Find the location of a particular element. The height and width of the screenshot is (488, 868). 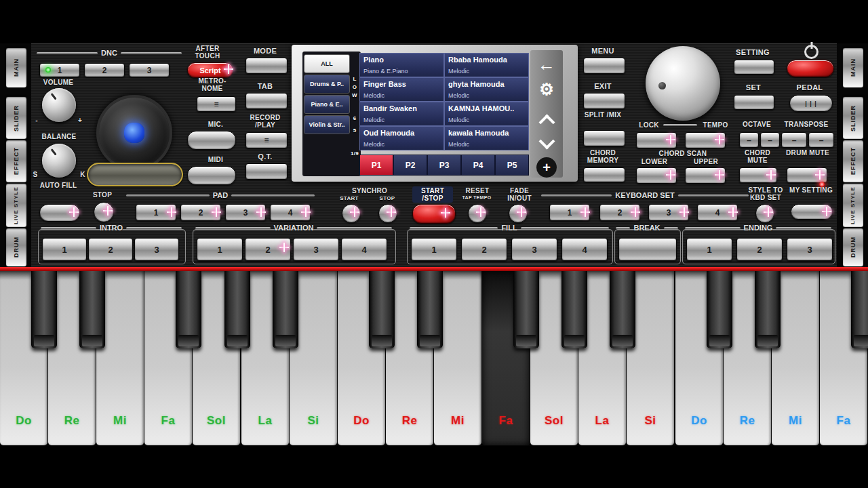

qt-button is located at coordinates (267, 171).